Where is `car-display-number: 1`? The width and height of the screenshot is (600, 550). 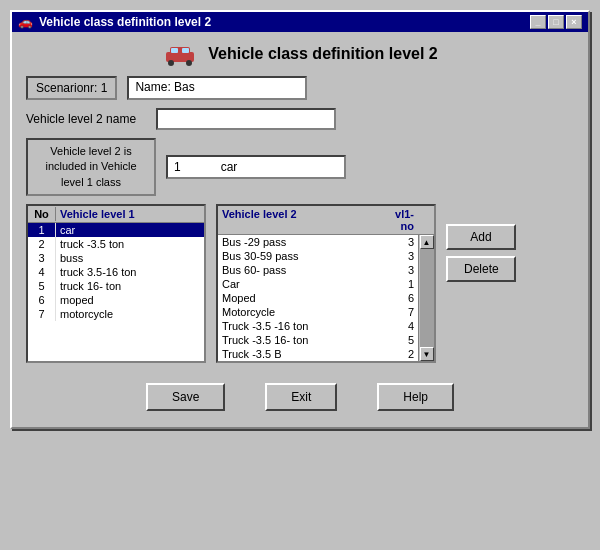 car-display-number: 1 is located at coordinates (178, 167).